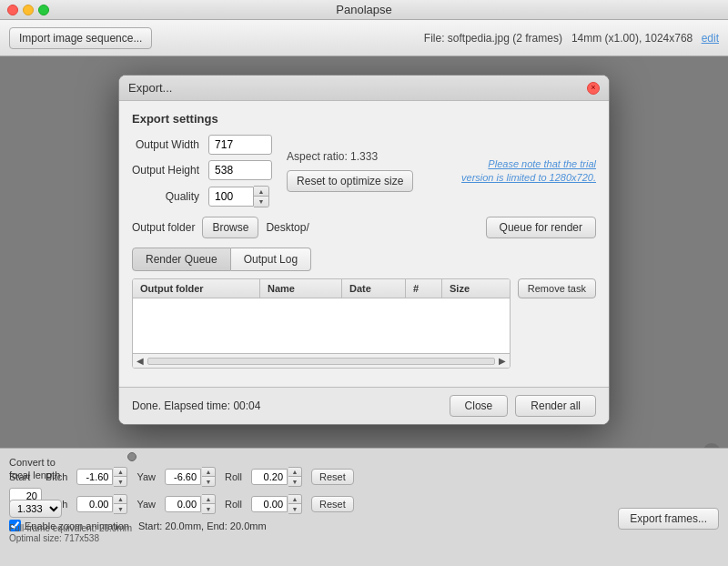 The image size is (728, 566). I want to click on export-frames-button: Export frames..., so click(668, 519).